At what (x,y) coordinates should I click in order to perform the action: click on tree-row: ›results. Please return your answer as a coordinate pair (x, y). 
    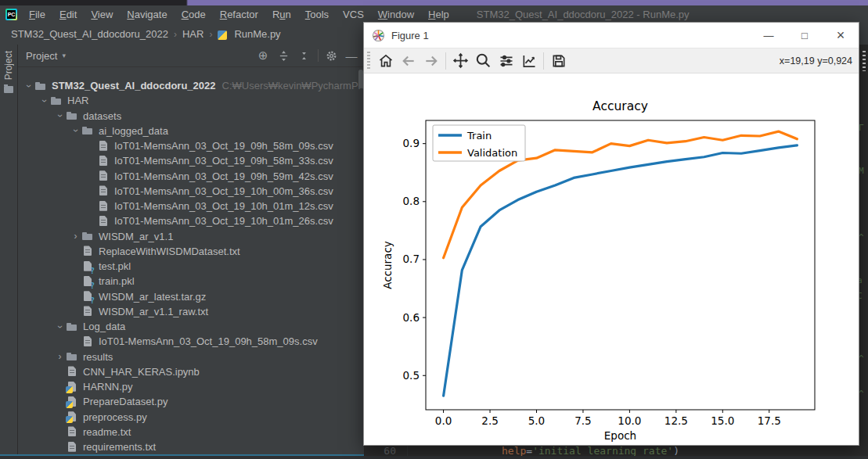
    Looking at the image, I should click on (191, 357).